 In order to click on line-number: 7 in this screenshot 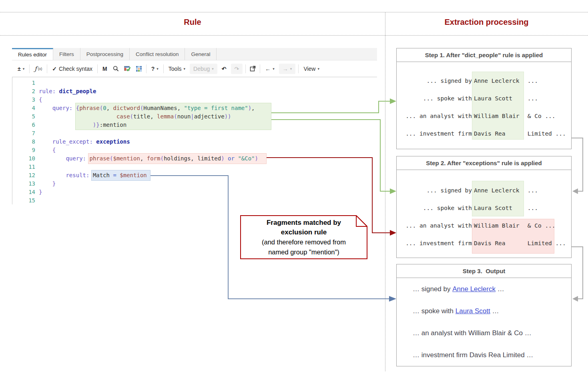, I will do `click(24, 134)`.